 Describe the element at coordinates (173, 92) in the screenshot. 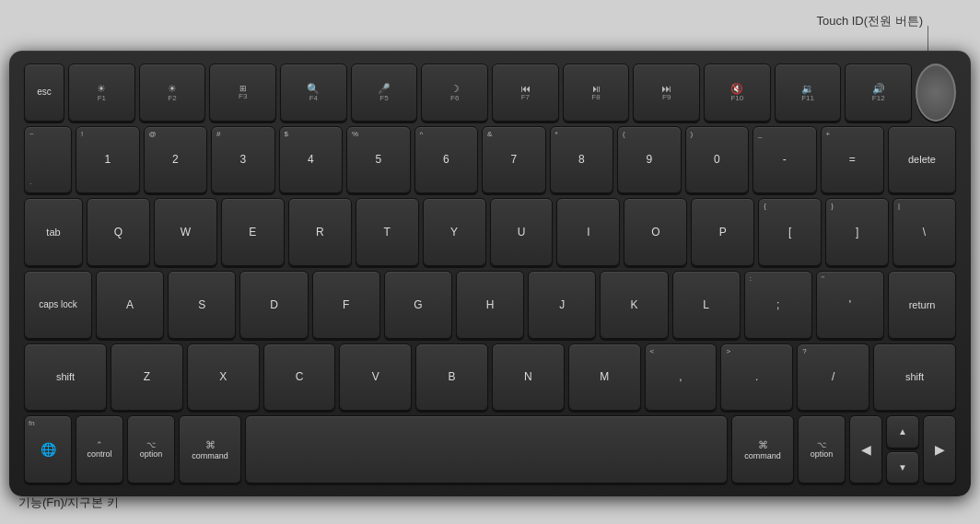

I see `key-f2: ☀ F2` at that location.